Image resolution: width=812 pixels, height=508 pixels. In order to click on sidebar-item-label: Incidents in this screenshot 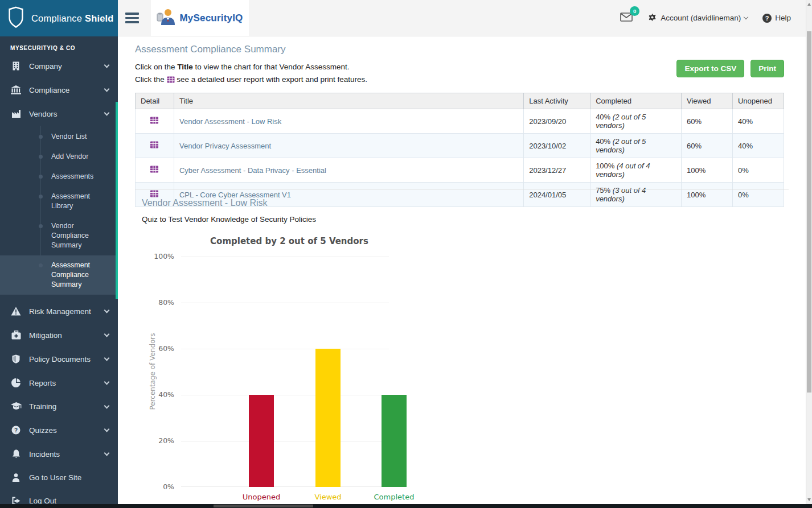, I will do `click(44, 454)`.